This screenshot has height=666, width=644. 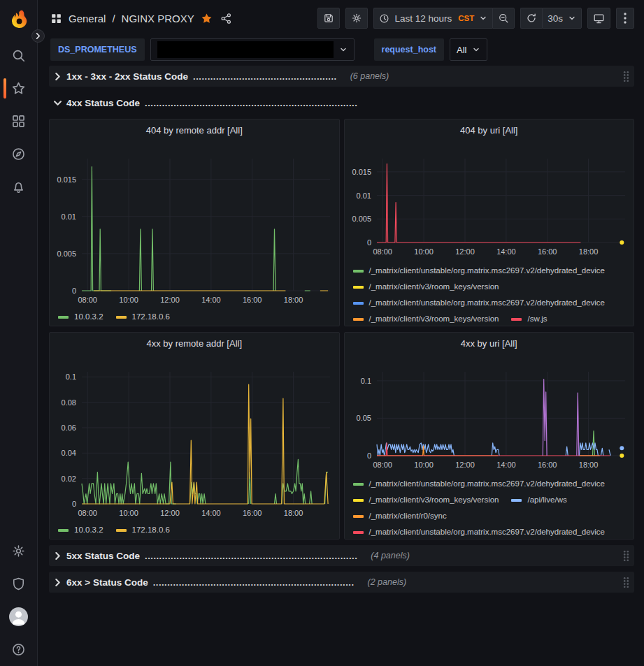 I want to click on sidebar-item-configuration, so click(x=19, y=551).